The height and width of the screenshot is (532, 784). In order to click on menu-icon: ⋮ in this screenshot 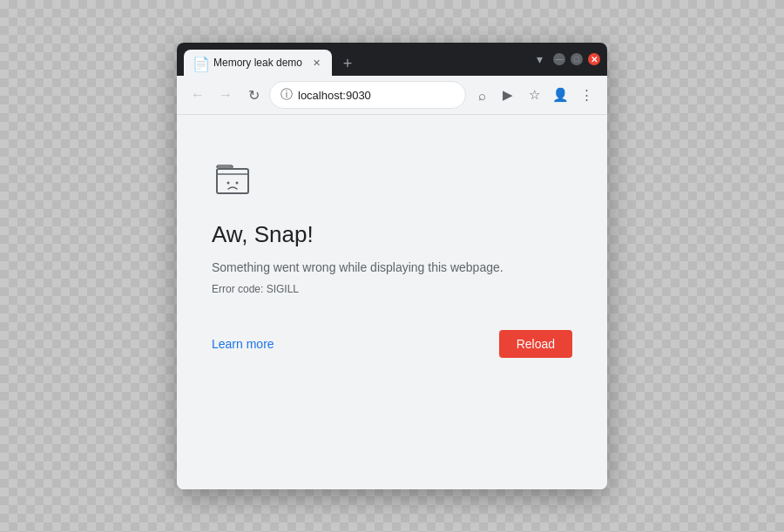, I will do `click(586, 95)`.